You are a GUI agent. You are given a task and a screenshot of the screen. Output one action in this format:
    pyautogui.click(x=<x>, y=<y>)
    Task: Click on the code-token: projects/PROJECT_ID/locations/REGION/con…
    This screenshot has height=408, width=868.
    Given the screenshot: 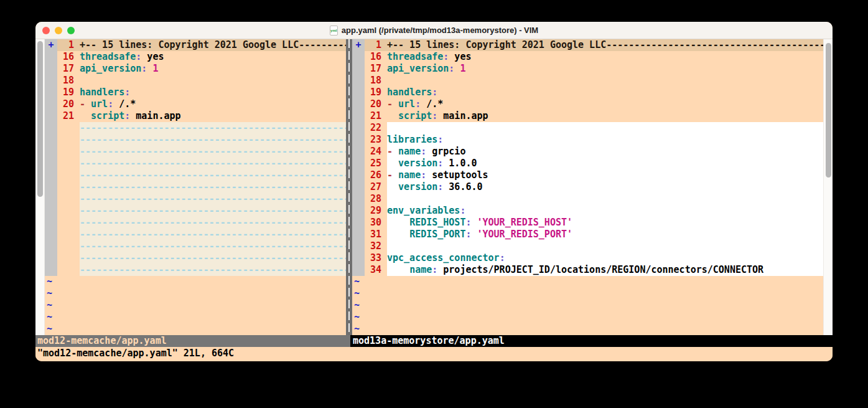 What is the action you would take?
    pyautogui.click(x=600, y=270)
    